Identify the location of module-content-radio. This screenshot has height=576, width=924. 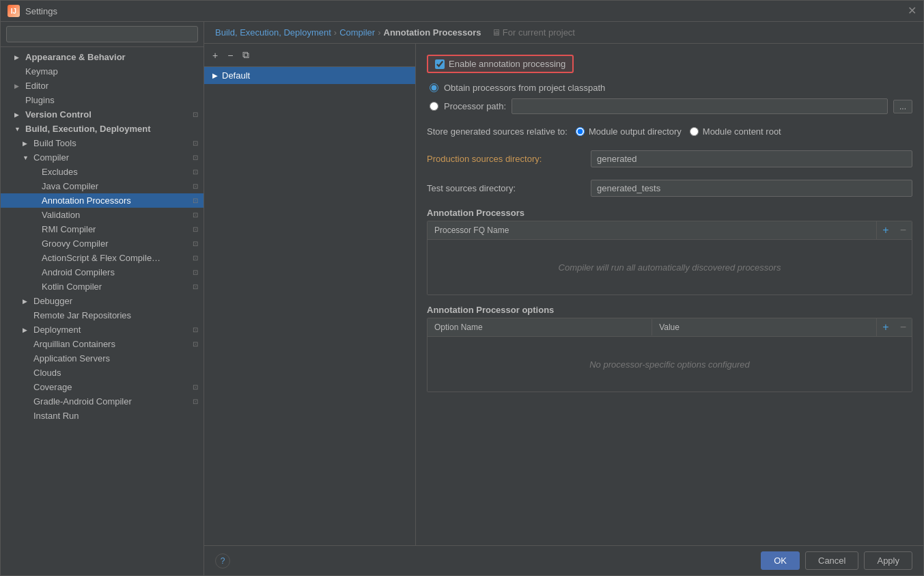
(694, 131).